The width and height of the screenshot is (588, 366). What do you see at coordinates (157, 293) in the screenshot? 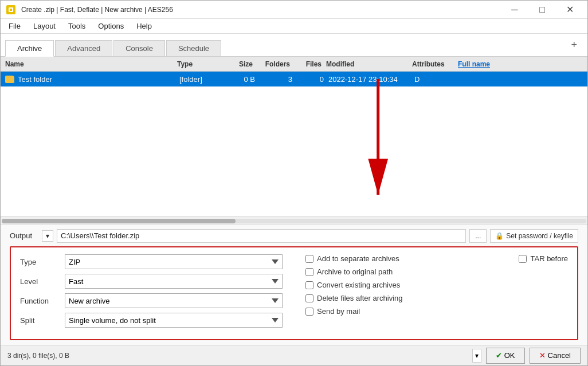
I see `options-left: Type ZIP7ZTARGZipBZip2XZ Level StoreFast…` at bounding box center [157, 293].